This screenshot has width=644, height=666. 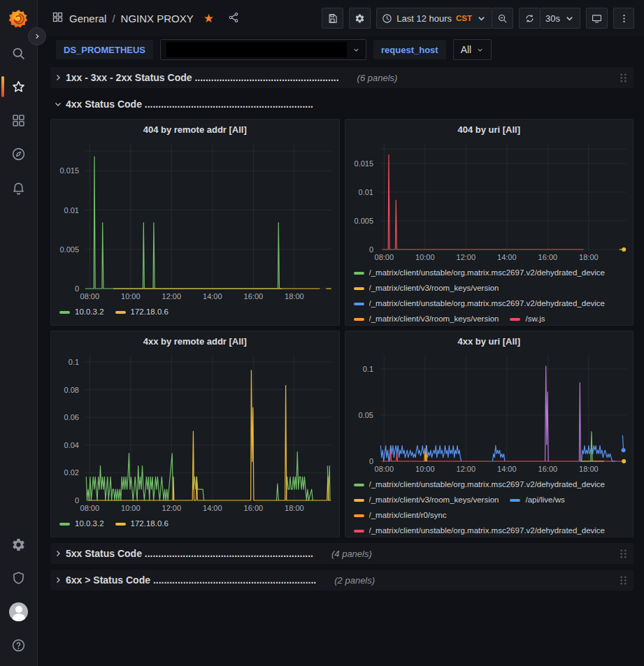 I want to click on request-host-value: All, so click(x=466, y=50).